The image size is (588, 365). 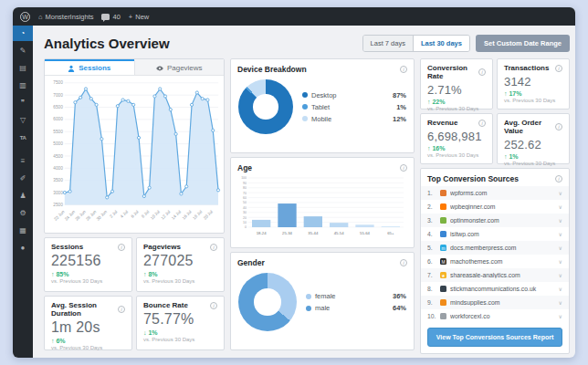 What do you see at coordinates (495, 221) in the screenshot?
I see `source-row: 3.optinmonster.com∨` at bounding box center [495, 221].